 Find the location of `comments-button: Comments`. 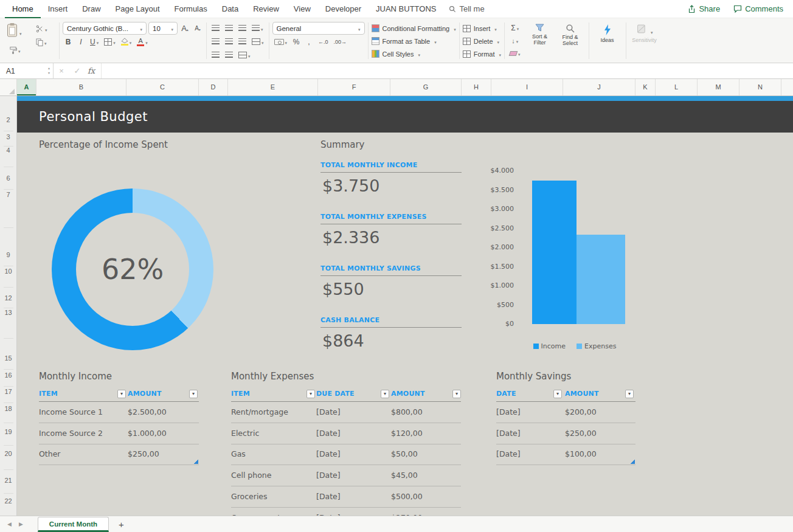

comments-button: Comments is located at coordinates (758, 9).